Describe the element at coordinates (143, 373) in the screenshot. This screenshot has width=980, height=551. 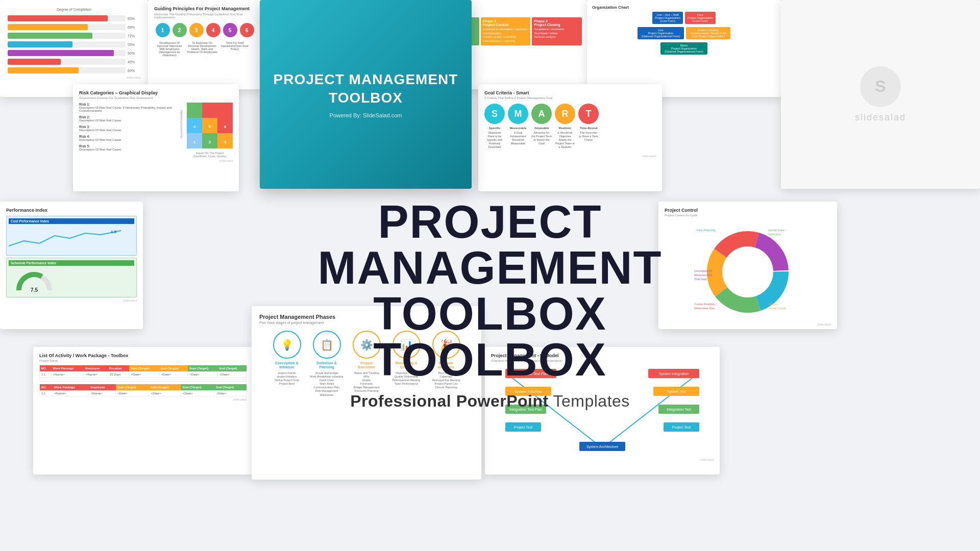
I see `activity-table: NO. Work Package Employee Duration Start…` at that location.